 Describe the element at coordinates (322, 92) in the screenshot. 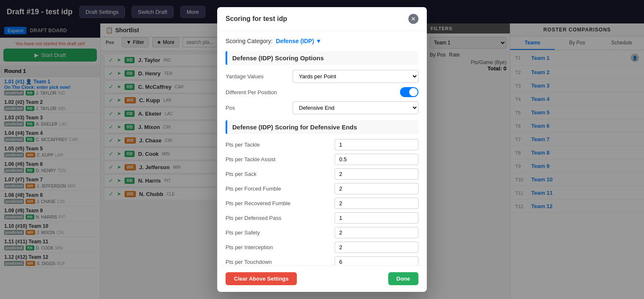

I see `different-per-pos-row: Different Per Position` at that location.